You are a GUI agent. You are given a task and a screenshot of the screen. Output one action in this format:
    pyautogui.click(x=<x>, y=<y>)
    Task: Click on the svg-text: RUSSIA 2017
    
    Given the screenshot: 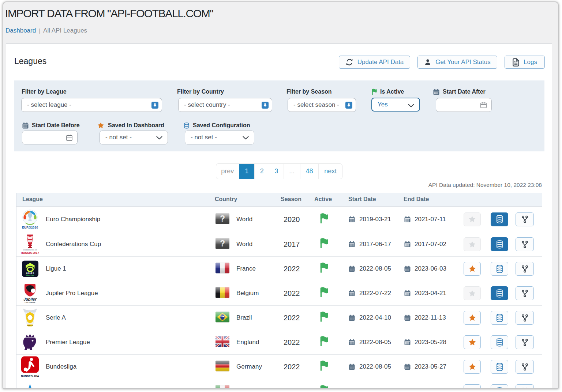 What is the action you would take?
    pyautogui.click(x=30, y=253)
    